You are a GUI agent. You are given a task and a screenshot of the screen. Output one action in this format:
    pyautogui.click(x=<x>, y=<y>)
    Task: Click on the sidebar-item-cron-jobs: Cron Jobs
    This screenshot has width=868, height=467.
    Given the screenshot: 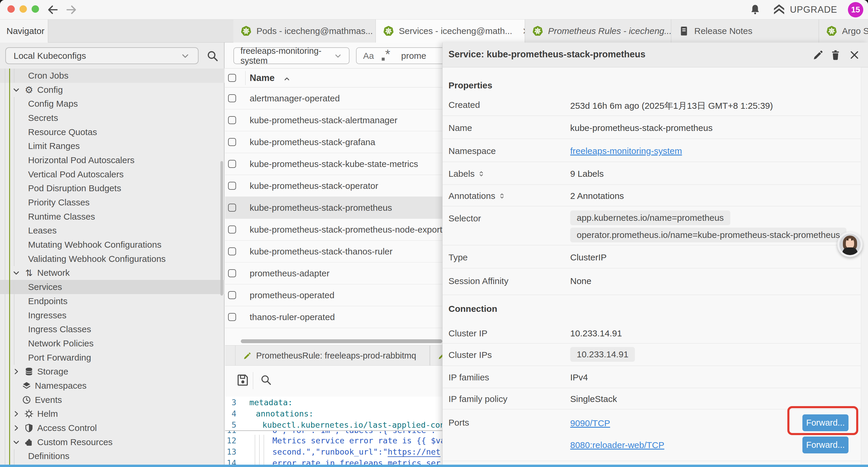 What is the action you would take?
    pyautogui.click(x=112, y=76)
    